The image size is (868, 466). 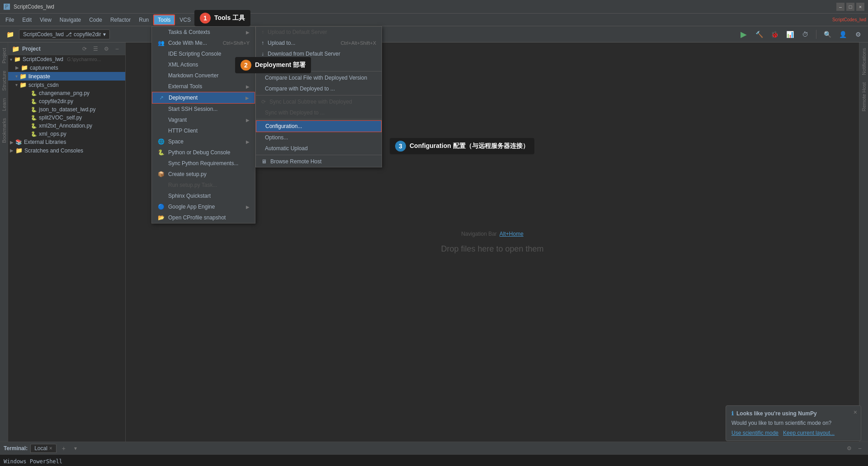 I want to click on deploy-sep3, so click(x=319, y=119).